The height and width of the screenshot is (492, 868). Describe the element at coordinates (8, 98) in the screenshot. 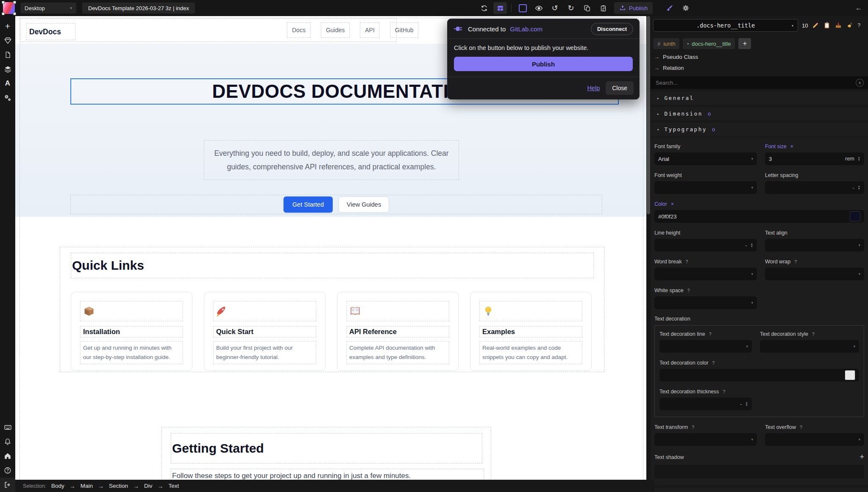

I see `site-settings-gears-icon` at that location.